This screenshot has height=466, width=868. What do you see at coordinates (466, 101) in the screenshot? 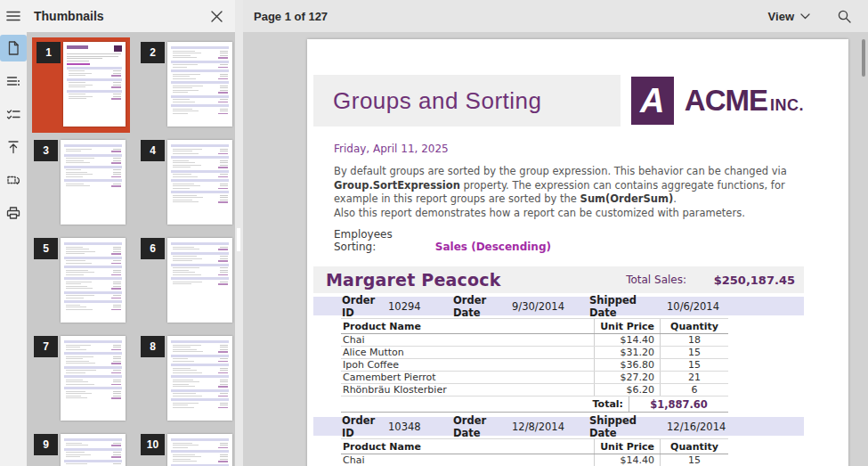
I see `report-title-band: Groups and Sorting` at bounding box center [466, 101].